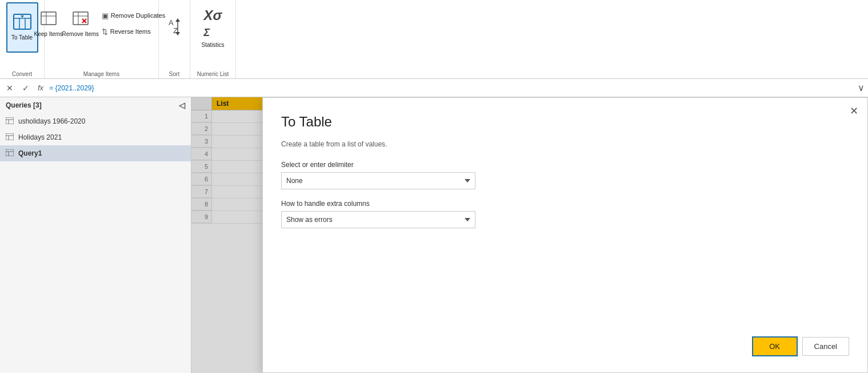  Describe the element at coordinates (174, 74) in the screenshot. I see `sort-group-label: Sort` at that location.